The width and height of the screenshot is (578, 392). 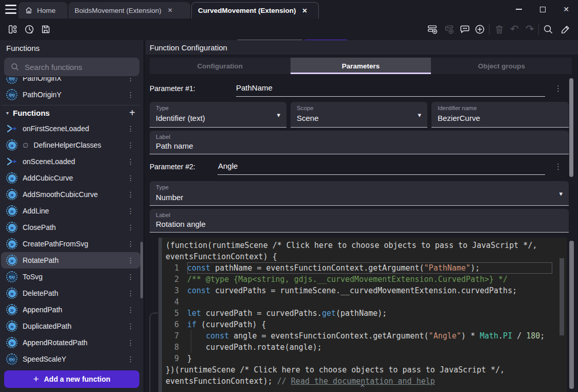 I want to click on code-page-scrollbar, so click(x=572, y=315).